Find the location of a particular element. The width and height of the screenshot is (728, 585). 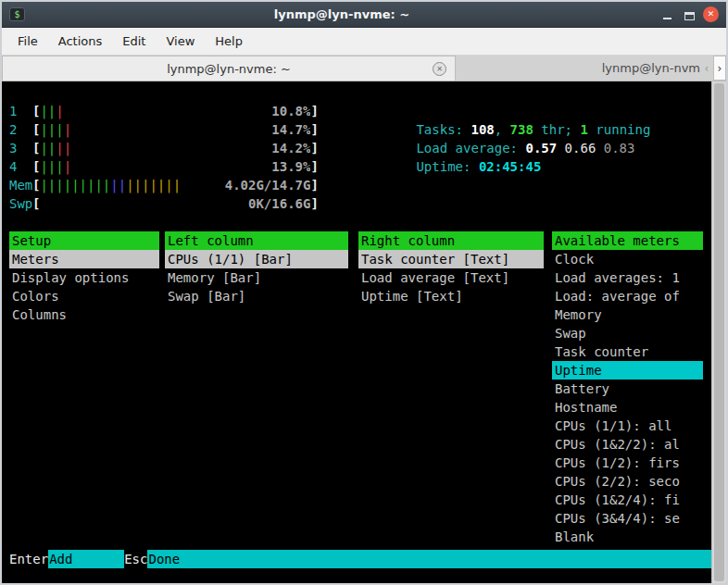

available-meter-item: Load averages: 1 is located at coordinates (628, 278).